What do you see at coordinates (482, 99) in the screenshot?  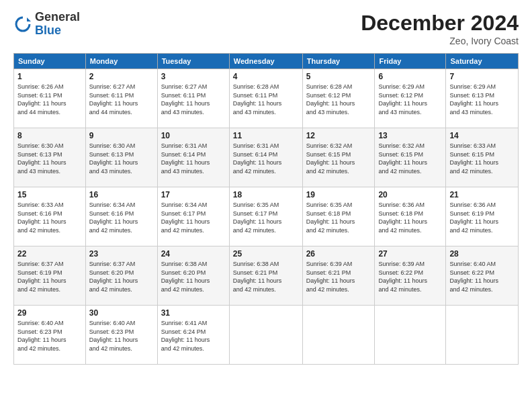 I see `day-info: Sunrise: 6:29 AMSunset: 6:13 PMDaylight:…` at bounding box center [482, 99].